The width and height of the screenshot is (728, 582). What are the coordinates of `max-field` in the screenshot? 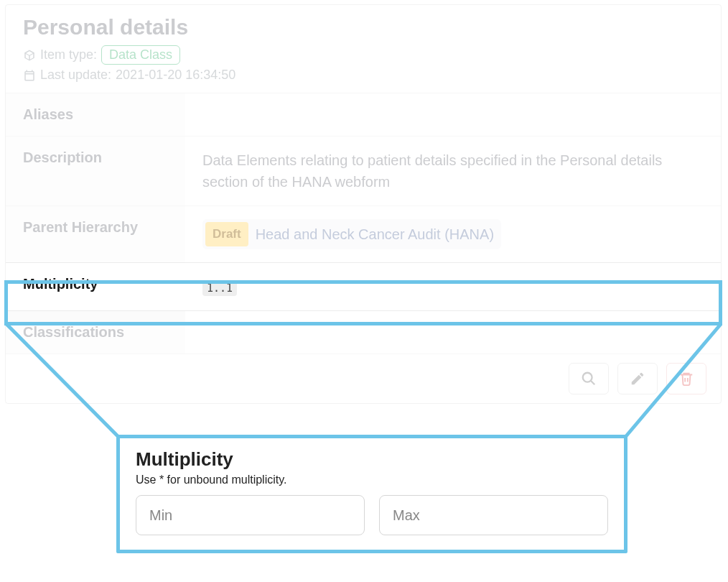 It's located at (494, 515).